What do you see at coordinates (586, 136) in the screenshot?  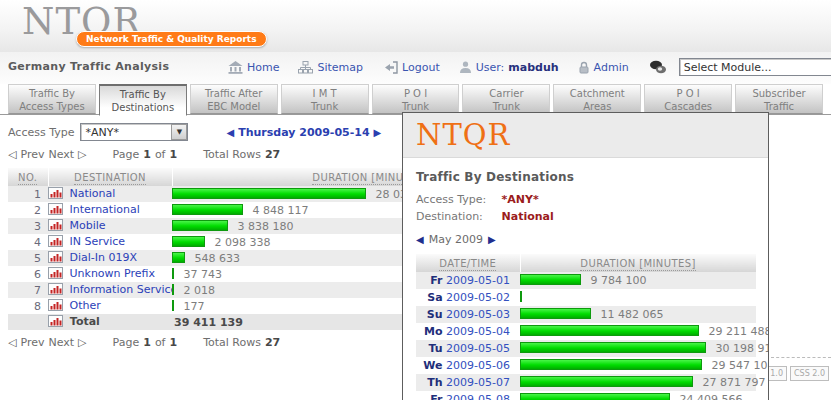 I see `popup-header: NTQR` at bounding box center [586, 136].